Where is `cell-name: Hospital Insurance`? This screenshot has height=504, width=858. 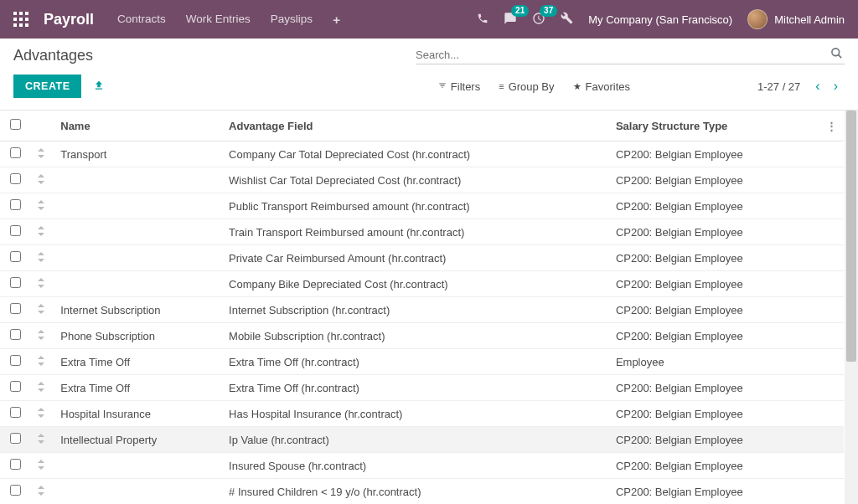 cell-name: Hospital Insurance is located at coordinates (137, 414).